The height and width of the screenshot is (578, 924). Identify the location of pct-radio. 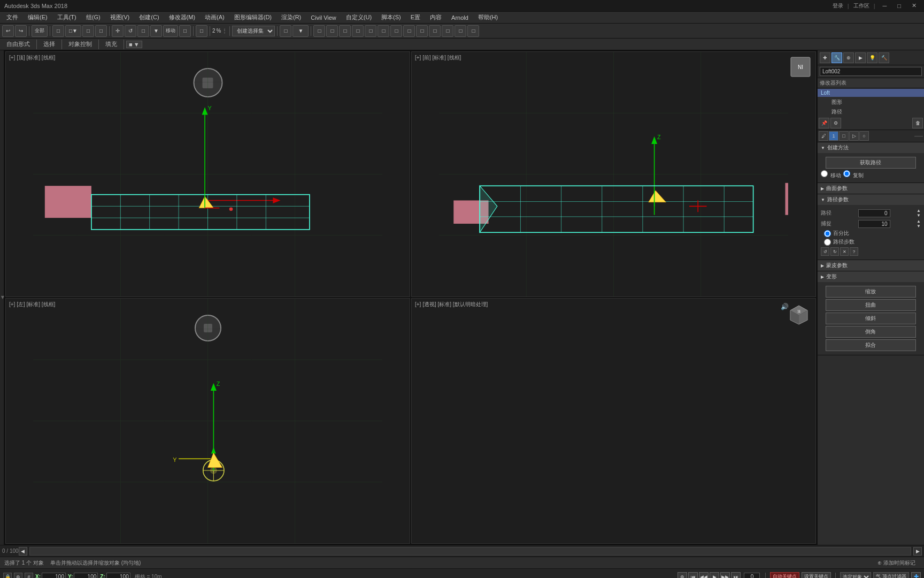
(828, 233).